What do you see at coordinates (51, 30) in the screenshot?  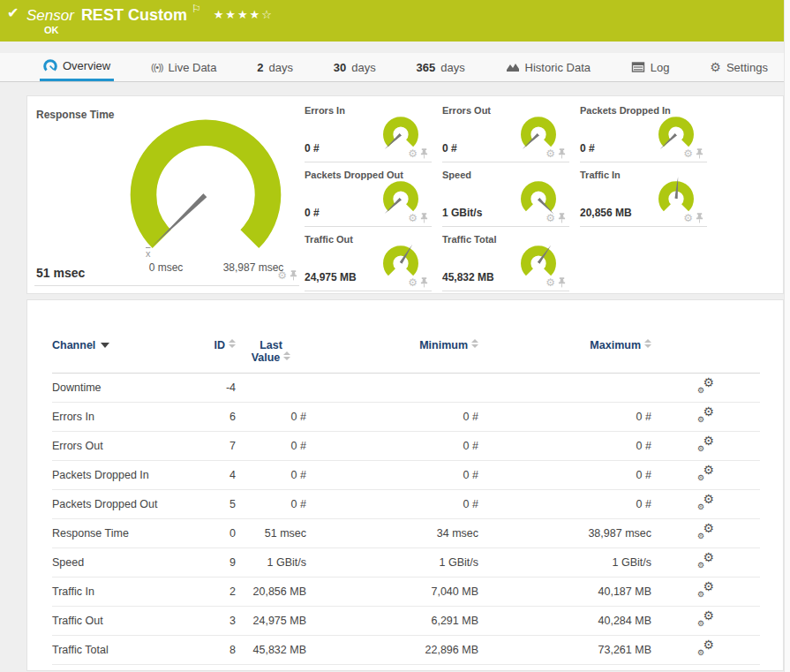 I see `sensor-status-badge: OK` at bounding box center [51, 30].